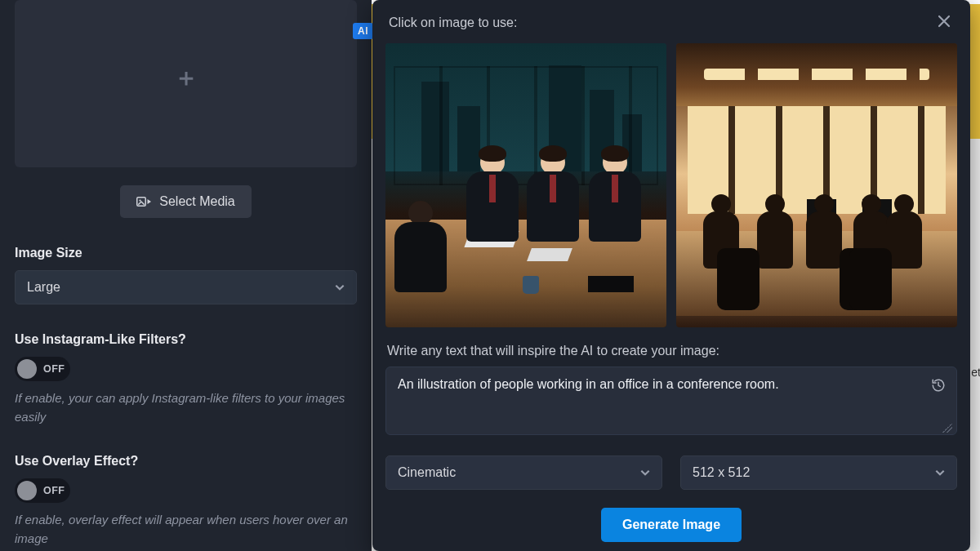 The height and width of the screenshot is (551, 980). I want to click on filters-label: Use Instagram-Like Filters?, so click(186, 340).